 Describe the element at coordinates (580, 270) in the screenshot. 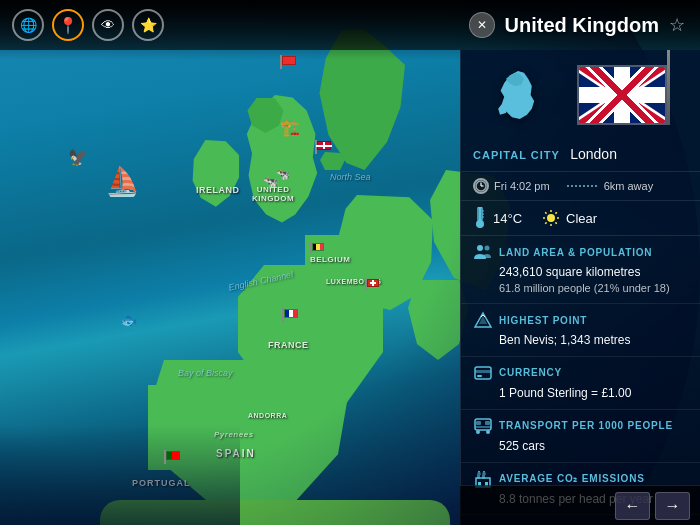

I see `land-area-section: LAND AREA & POPULATION 243,610 square ki…` at that location.